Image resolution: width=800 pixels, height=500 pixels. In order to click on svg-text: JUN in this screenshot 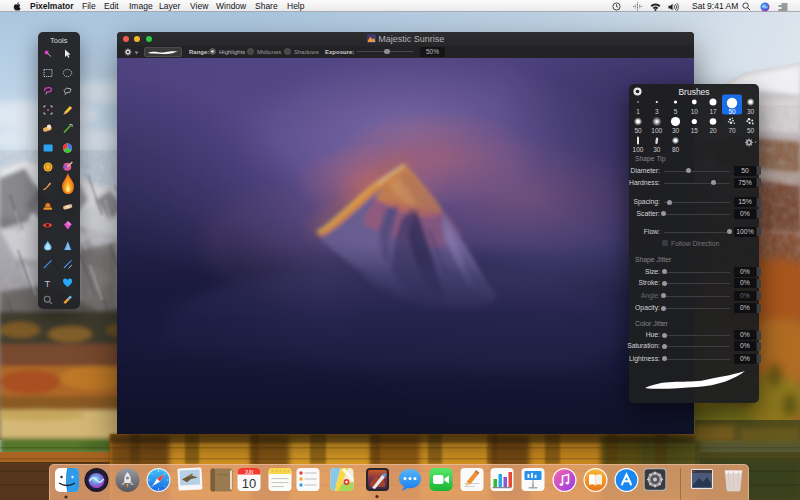, I will do `click(250, 472)`.